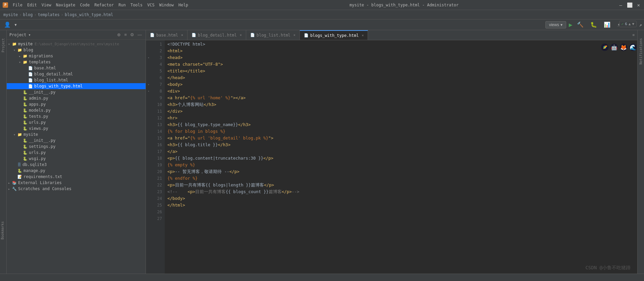 Image resolution: width=644 pixels, height=281 pixels. Describe the element at coordinates (241, 35) in the screenshot. I see `tab-close-1: ×` at that location.